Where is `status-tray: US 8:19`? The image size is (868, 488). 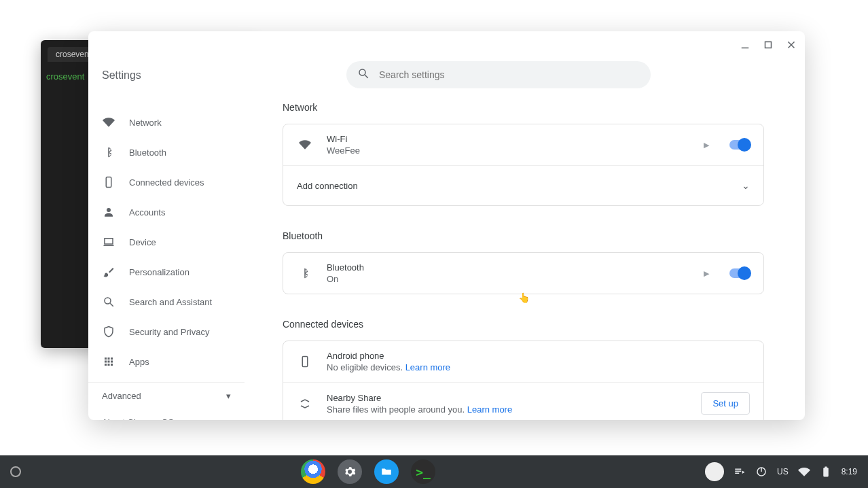 status-tray: US 8:19 is located at coordinates (786, 472).